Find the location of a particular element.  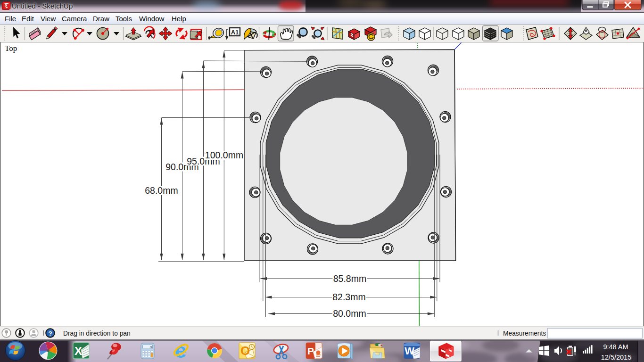

svg-text: 68.0mm is located at coordinates (161, 190).